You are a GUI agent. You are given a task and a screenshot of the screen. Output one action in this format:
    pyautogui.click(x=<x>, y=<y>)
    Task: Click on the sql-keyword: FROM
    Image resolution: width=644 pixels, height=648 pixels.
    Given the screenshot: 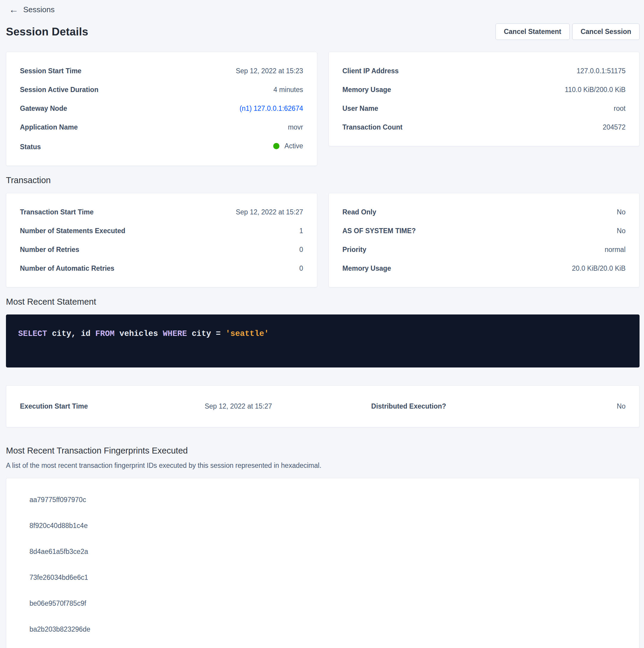 What is the action you would take?
    pyautogui.click(x=105, y=334)
    